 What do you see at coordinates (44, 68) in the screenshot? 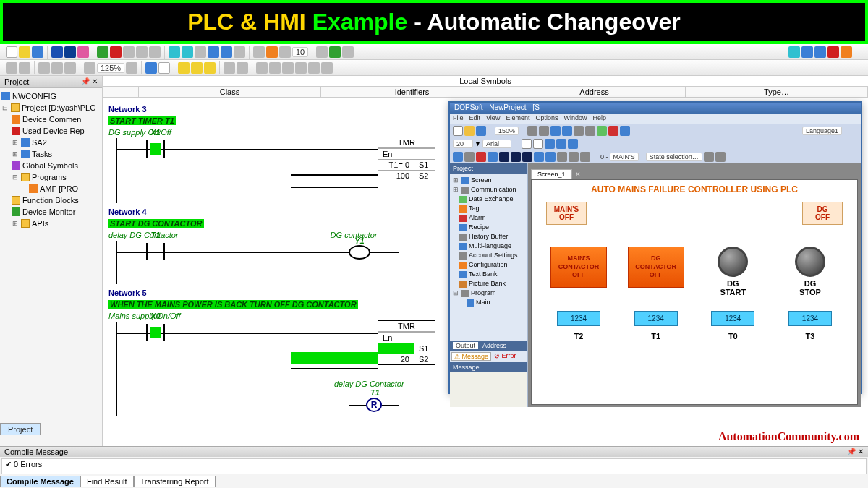
I see `cut-icon` at bounding box center [44, 68].